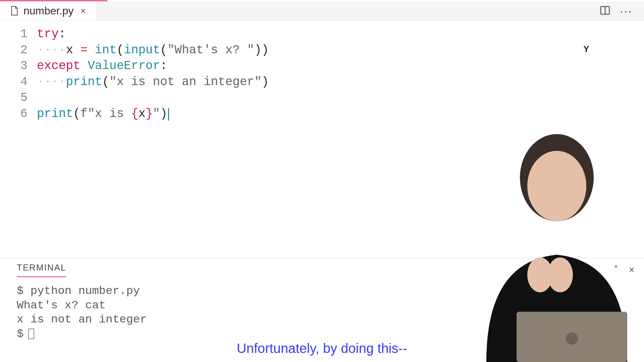  What do you see at coordinates (18, 114) in the screenshot?
I see `line-number: 6` at bounding box center [18, 114].